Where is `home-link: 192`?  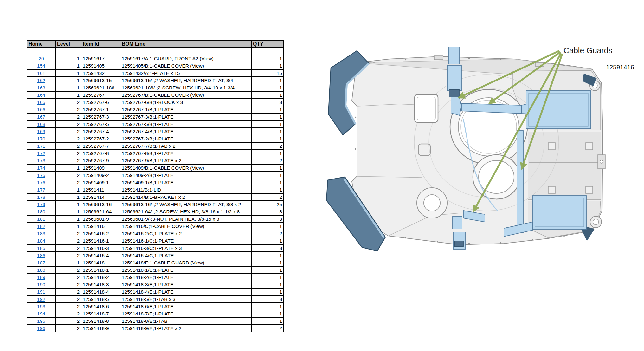 home-link: 192 is located at coordinates (41, 299).